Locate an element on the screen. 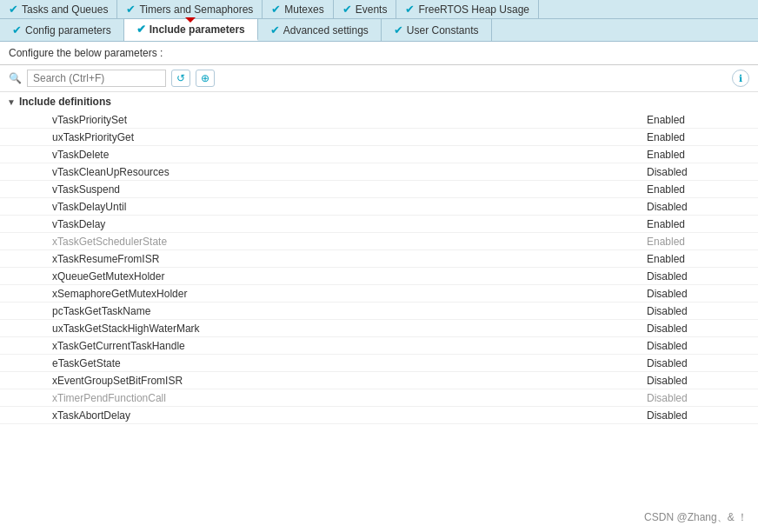 Image resolution: width=758 pixels, height=532 pixels. check-icon-timers: ✔ is located at coordinates (130, 9).